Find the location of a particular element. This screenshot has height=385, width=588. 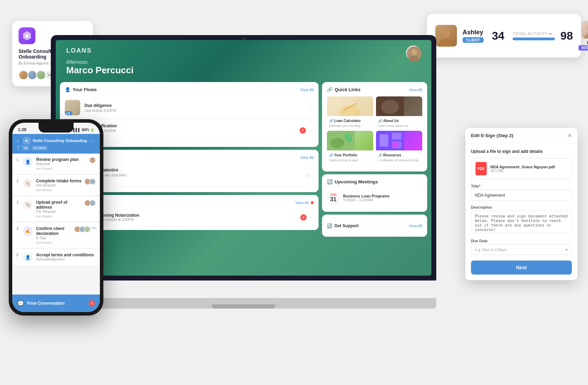

step-type-4: E-Sign is located at coordinates (55, 238).